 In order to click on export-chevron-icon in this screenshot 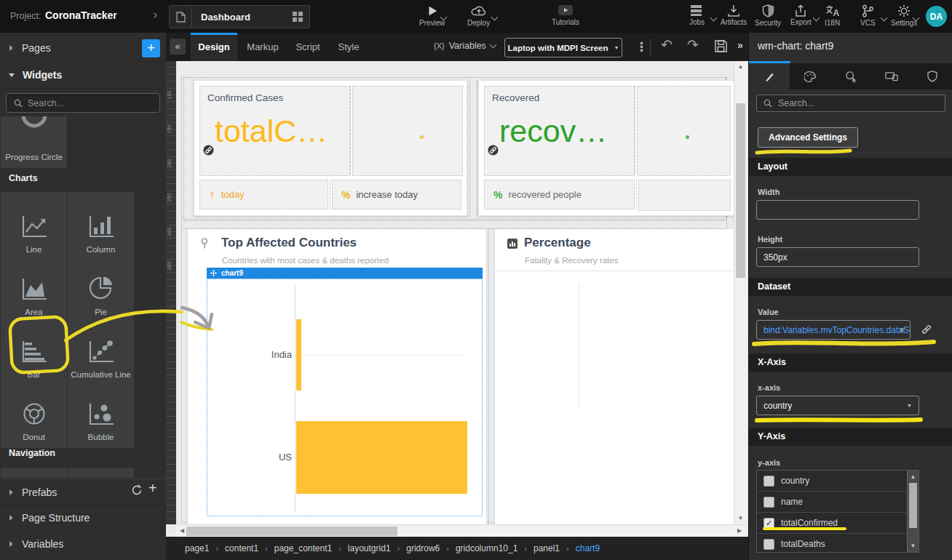, I will do `click(817, 18)`.